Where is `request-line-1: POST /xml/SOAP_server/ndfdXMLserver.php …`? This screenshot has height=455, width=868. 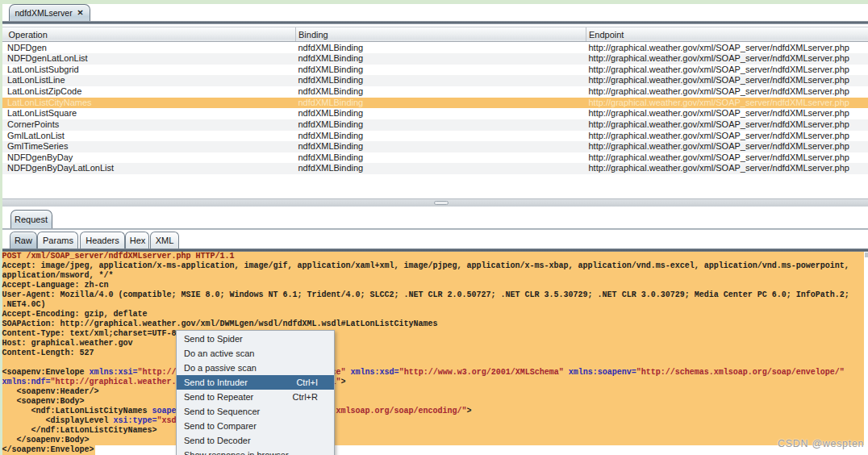 request-line-1: POST /xml/SOAP_server/ndfdXMLserver.php … is located at coordinates (434, 257).